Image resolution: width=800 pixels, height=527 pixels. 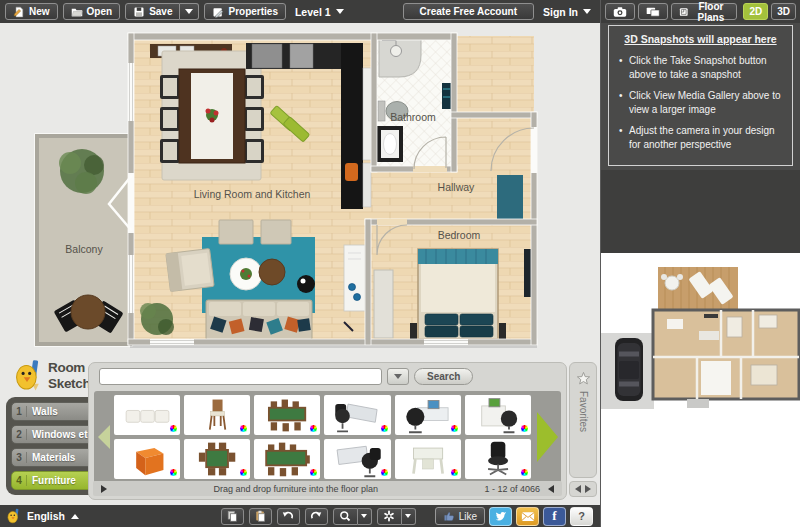 I want to click on copy-button, so click(x=232, y=516).